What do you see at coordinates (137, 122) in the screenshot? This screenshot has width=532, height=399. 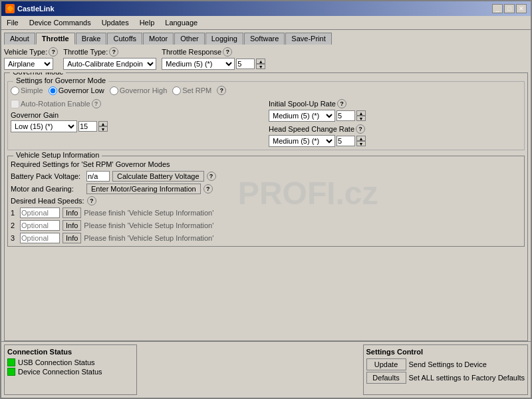 I see `governor-gain-group: Governor Gain Low (15) (*) Medium High` at bounding box center [137, 122].